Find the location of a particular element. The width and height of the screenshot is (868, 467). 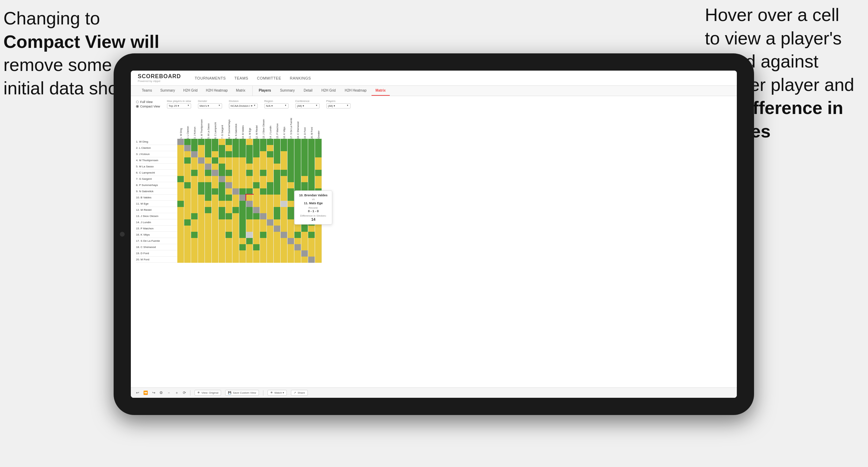

tab-players-label: Players is located at coordinates (265, 91).